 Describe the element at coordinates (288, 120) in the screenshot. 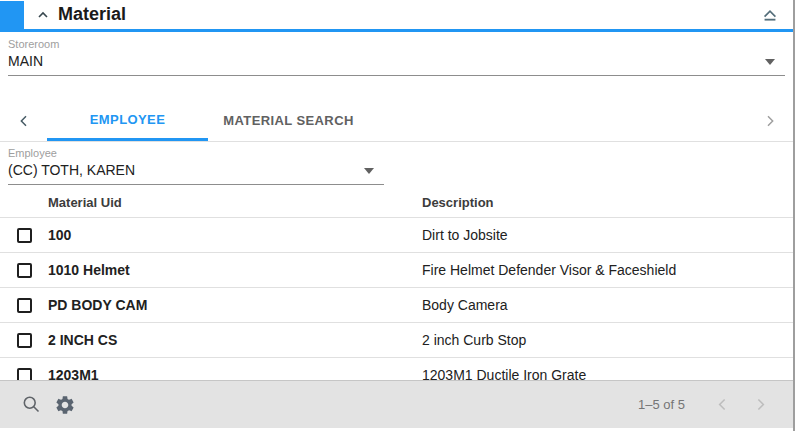

I see `tab-material-search: MATERIAL SEARCH` at that location.